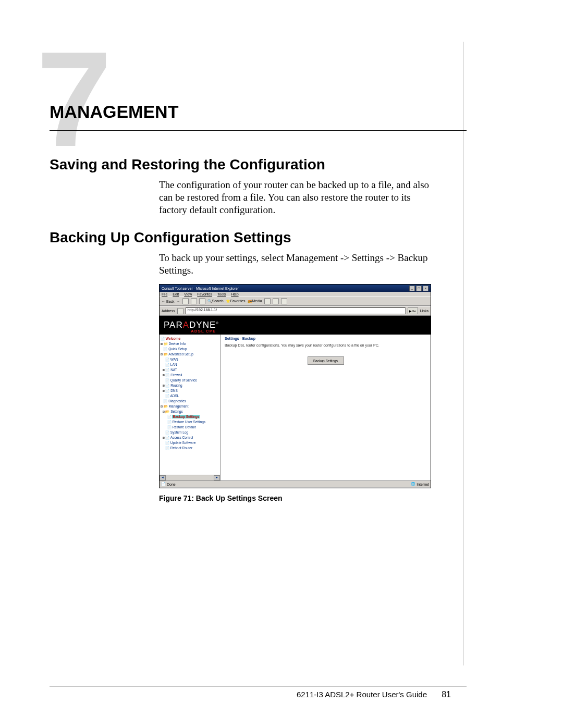  What do you see at coordinates (204, 294) in the screenshot?
I see `menu-favorites: Favorites` at bounding box center [204, 294].